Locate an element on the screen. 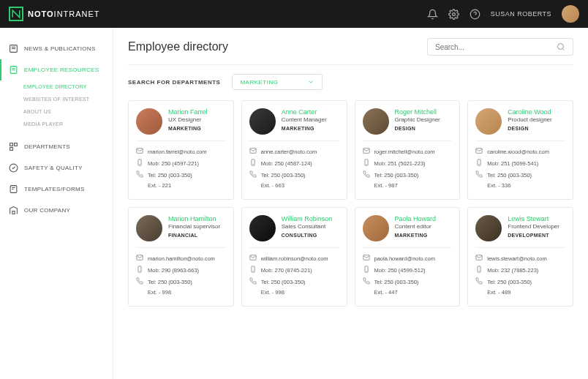  sidebar-item-employee-resources: EMPLOYEE RESOURCES is located at coordinates (56, 70).